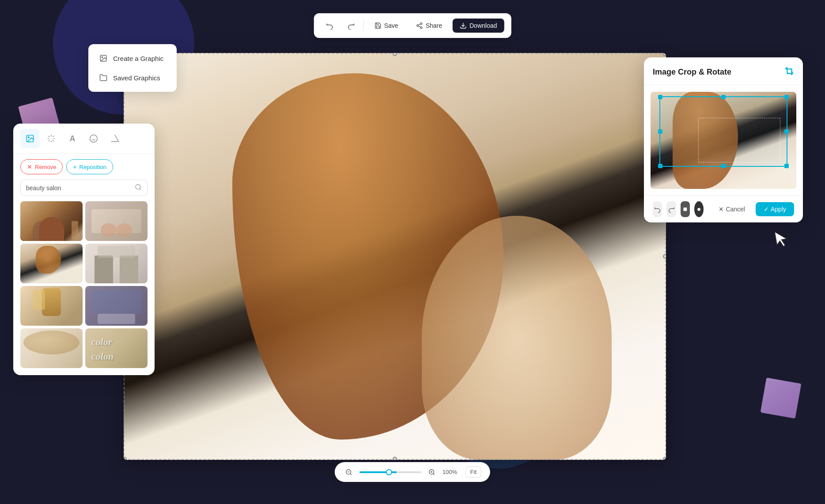 The width and height of the screenshot is (825, 504). Describe the element at coordinates (132, 68) in the screenshot. I see `dropdown-menu: Create a Graphic Saved Graphics` at that location.